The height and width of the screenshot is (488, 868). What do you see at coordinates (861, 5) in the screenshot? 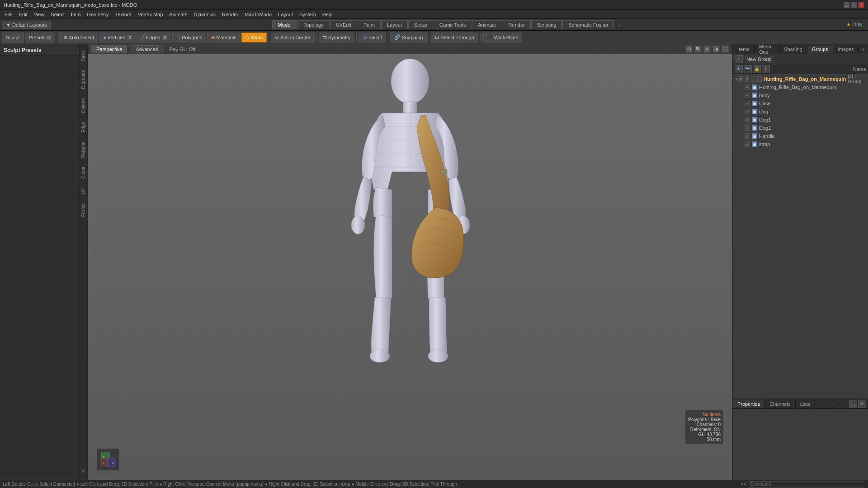
I see `close-button: ×` at bounding box center [861, 5].